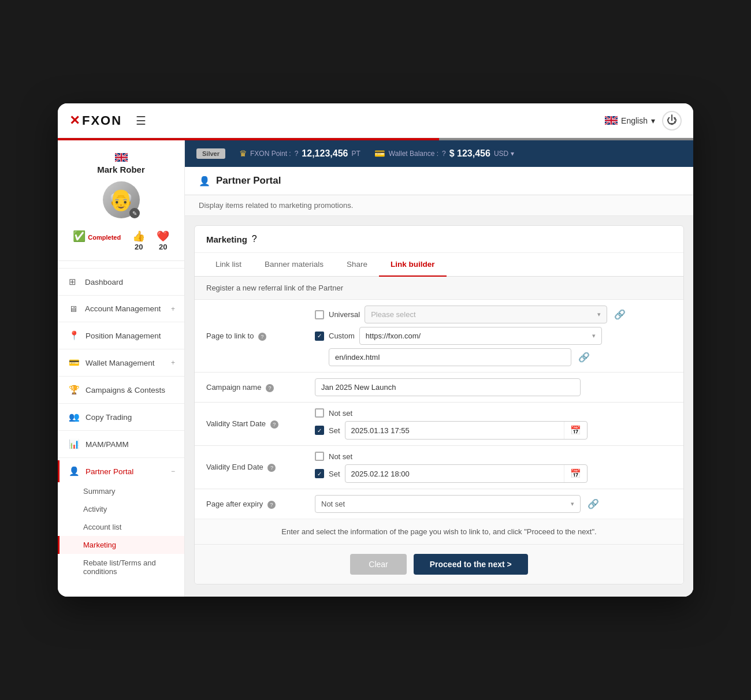 The height and width of the screenshot is (700, 751). What do you see at coordinates (611, 120) in the screenshot?
I see `uk-flag-icon` at bounding box center [611, 120].